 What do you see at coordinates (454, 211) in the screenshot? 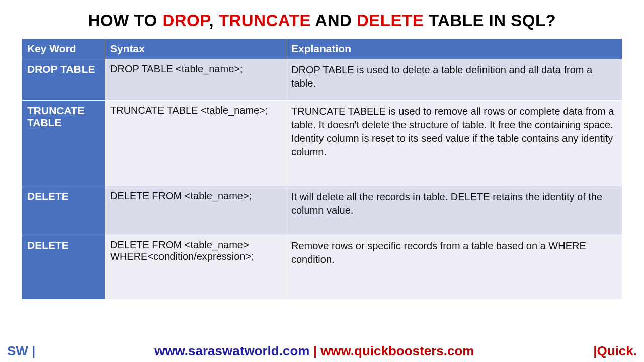
I see `cell-explanation: It will delete all the records in table.…` at bounding box center [454, 211].